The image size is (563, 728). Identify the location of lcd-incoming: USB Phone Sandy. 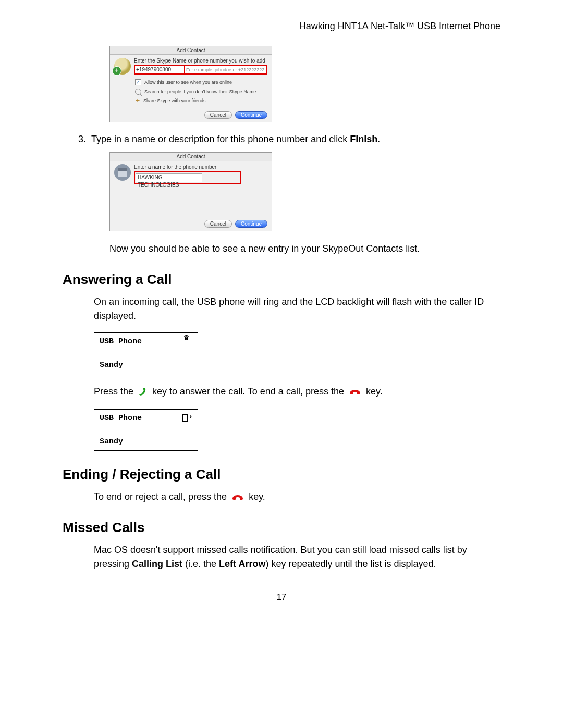
(146, 353).